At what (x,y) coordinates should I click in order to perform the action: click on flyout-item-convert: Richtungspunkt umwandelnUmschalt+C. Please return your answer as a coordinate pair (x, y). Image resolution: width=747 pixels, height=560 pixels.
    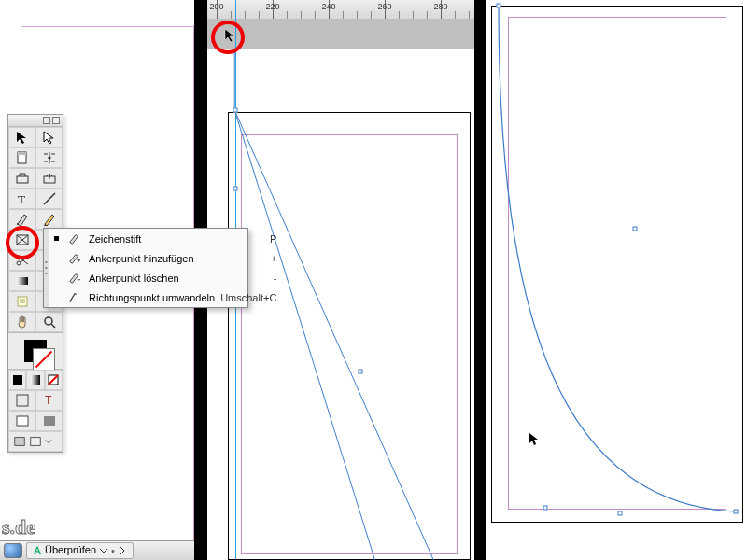
    Looking at the image, I should click on (166, 297).